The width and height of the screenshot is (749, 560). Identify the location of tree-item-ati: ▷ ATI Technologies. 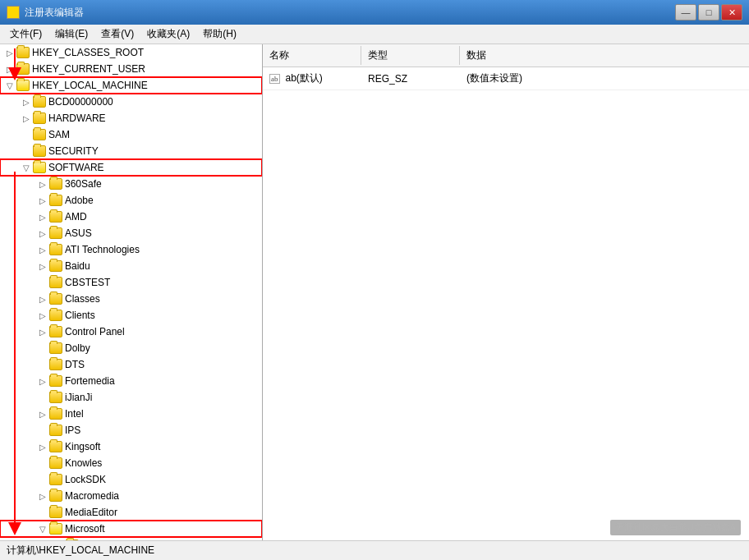
(131, 250).